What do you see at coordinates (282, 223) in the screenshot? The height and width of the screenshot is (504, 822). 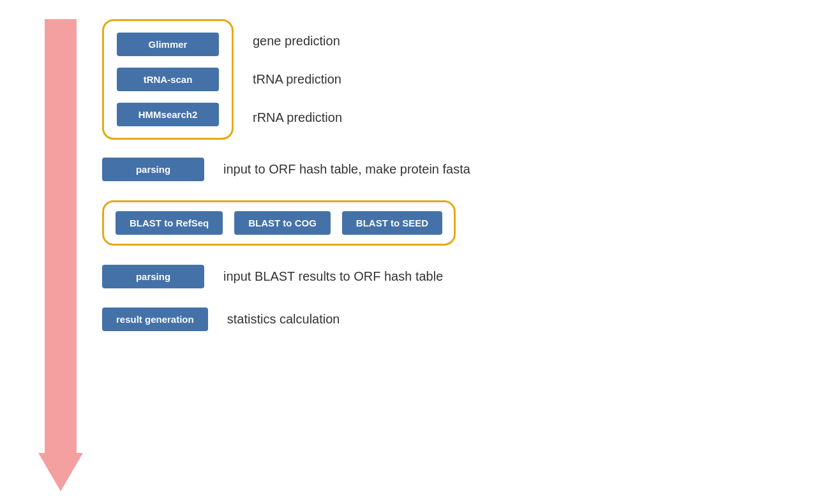 I see `blast-cog-button: BLAST to COG` at bounding box center [282, 223].